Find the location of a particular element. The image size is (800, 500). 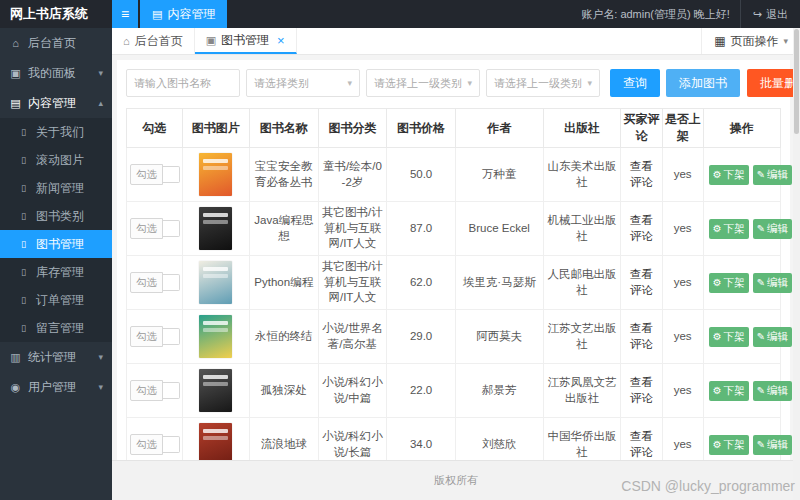

tab-label: 图书管理 is located at coordinates (245, 40).